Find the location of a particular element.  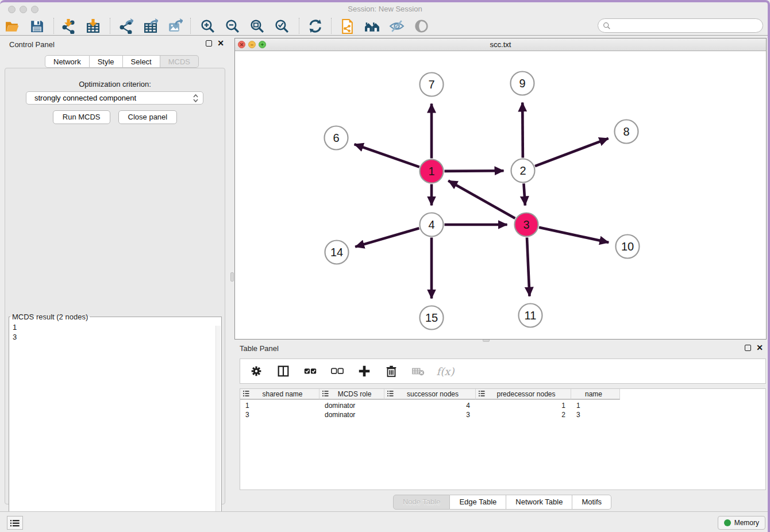

node-3: 3 is located at coordinates (526, 225).